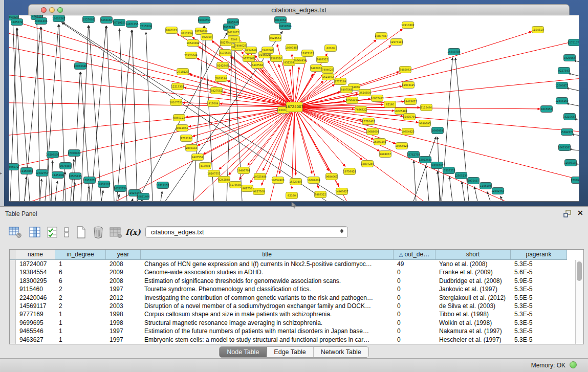 The image size is (588, 372). I want to click on tab-network-table: Network Table, so click(341, 352).